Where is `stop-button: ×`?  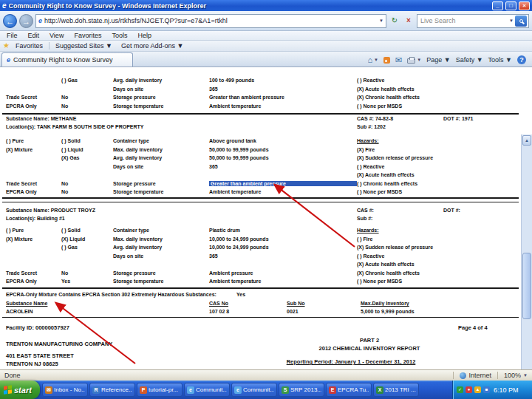
stop-button: × is located at coordinates (409, 21).